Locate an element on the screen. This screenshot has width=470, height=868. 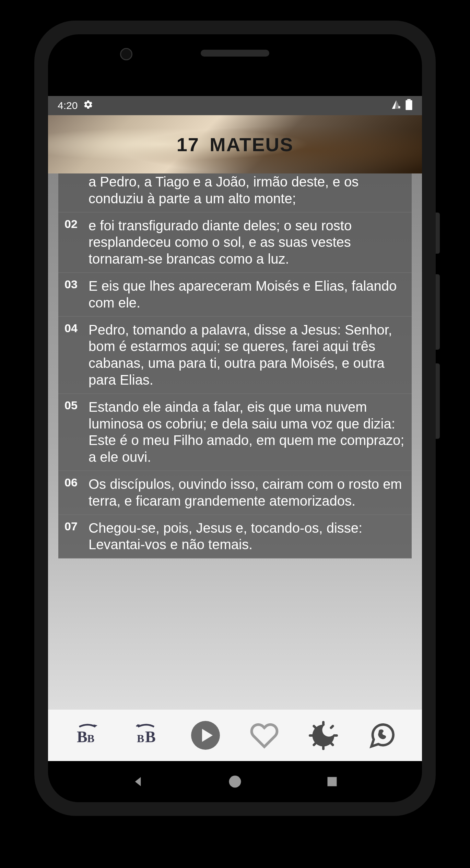
verse-text: e foi transfigurado diante deles; o seu … is located at coordinates (247, 242).